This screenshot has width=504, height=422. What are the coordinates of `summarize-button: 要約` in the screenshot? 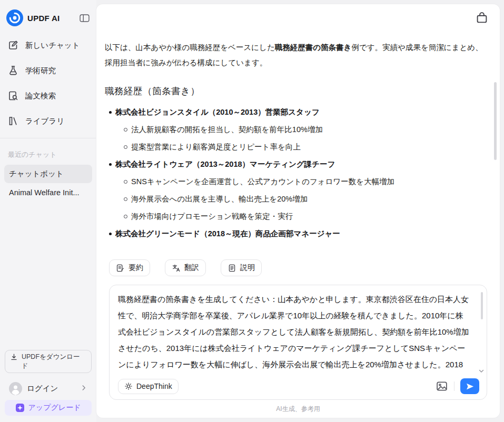 It's located at (130, 268).